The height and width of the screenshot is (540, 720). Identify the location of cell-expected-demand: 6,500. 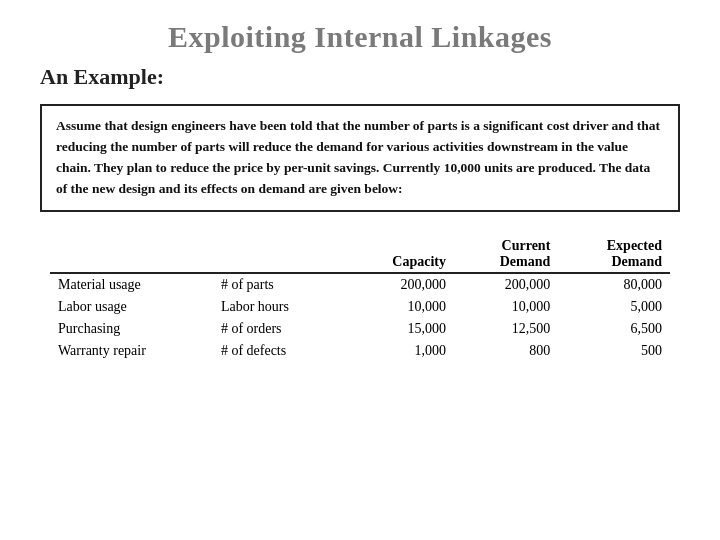
(614, 329).